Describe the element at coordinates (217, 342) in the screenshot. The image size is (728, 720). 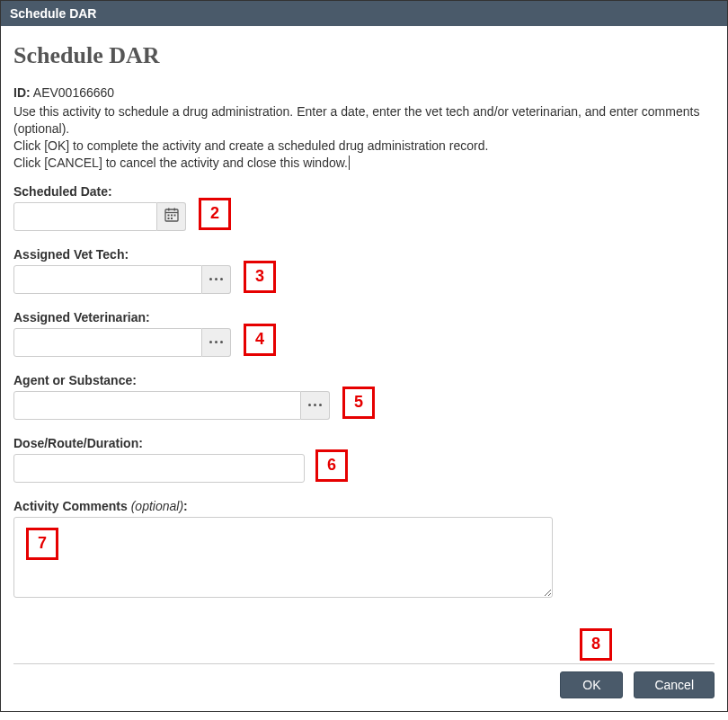
I see `veterinarian-lookup-button` at that location.